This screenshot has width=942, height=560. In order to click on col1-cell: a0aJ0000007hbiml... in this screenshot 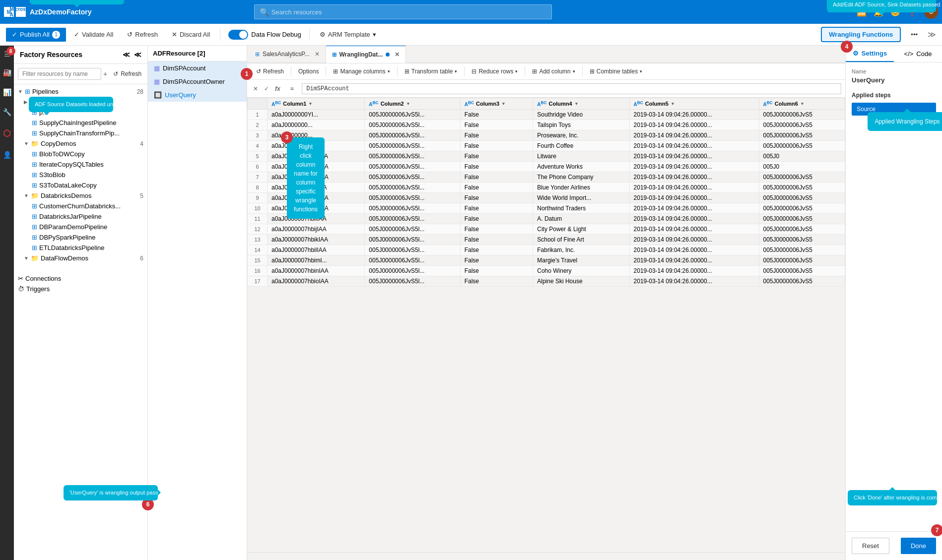, I will do `click(316, 261)`.